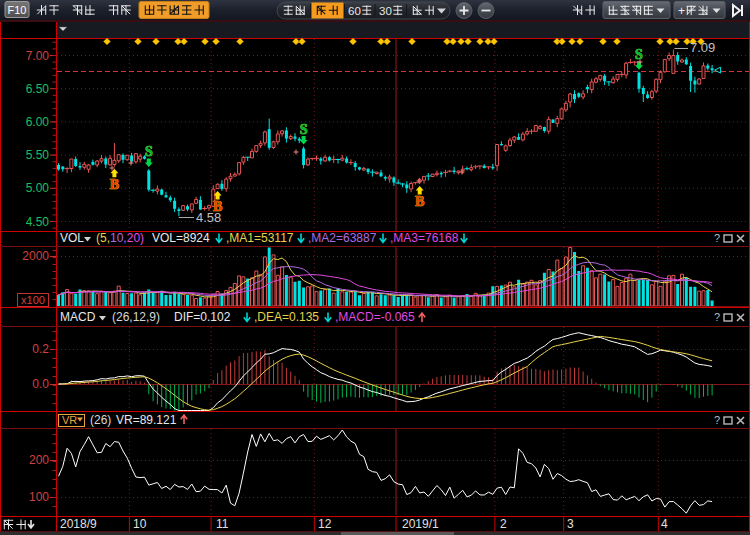 This screenshot has height=535, width=750. Describe the element at coordinates (33, 300) in the screenshot. I see `svg-text: x100` at that location.